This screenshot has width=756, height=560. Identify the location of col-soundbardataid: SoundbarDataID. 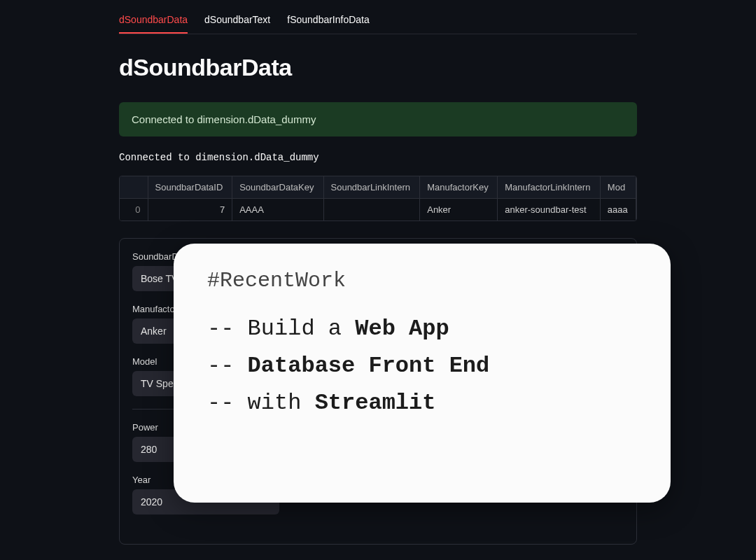
(190, 188).